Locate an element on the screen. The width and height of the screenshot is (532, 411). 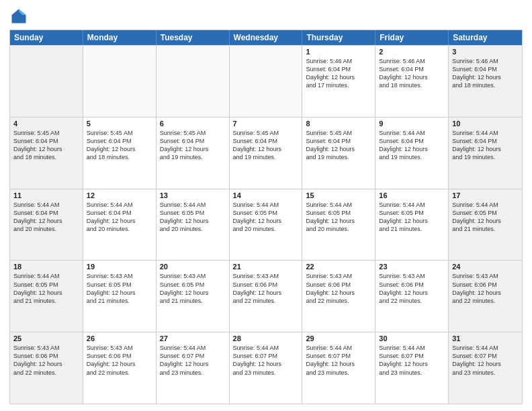
day-cell-31: 31Sunrise: 5:44 AM Sunset: 6:07 PM Dayli… is located at coordinates (485, 368).